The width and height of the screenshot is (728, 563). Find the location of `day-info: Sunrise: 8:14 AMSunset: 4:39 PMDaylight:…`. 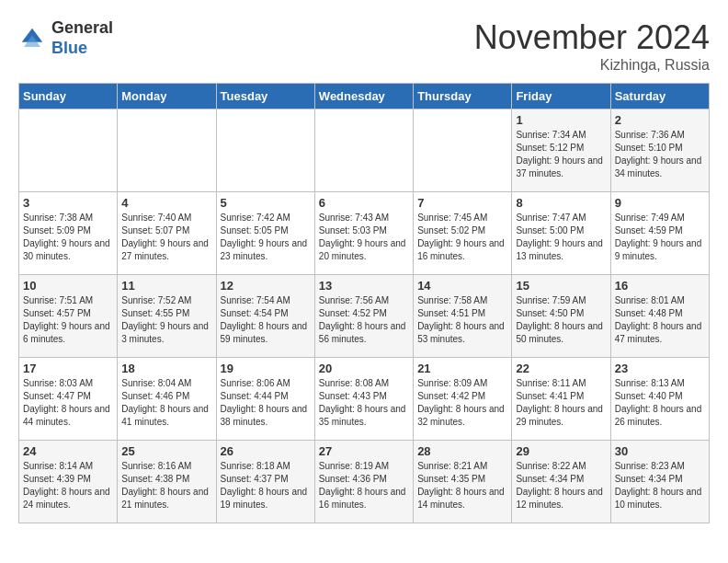

day-info: Sunrise: 8:14 AMSunset: 4:39 PMDaylight:… is located at coordinates (68, 486).